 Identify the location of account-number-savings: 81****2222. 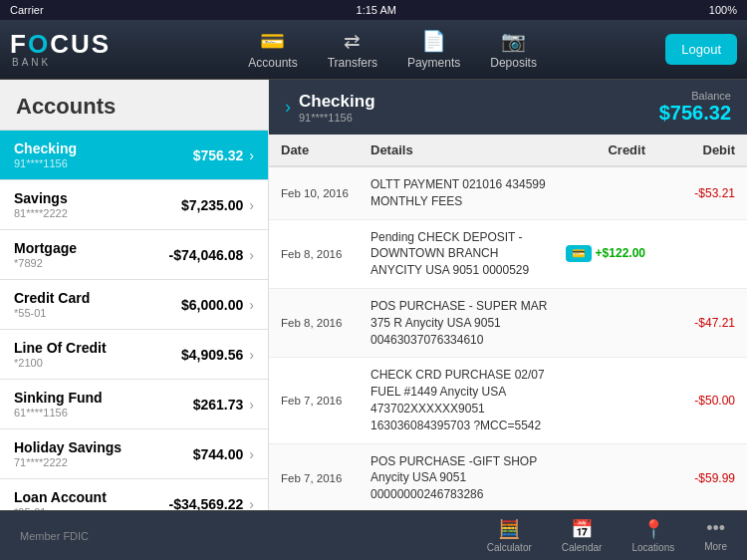
(41, 213).